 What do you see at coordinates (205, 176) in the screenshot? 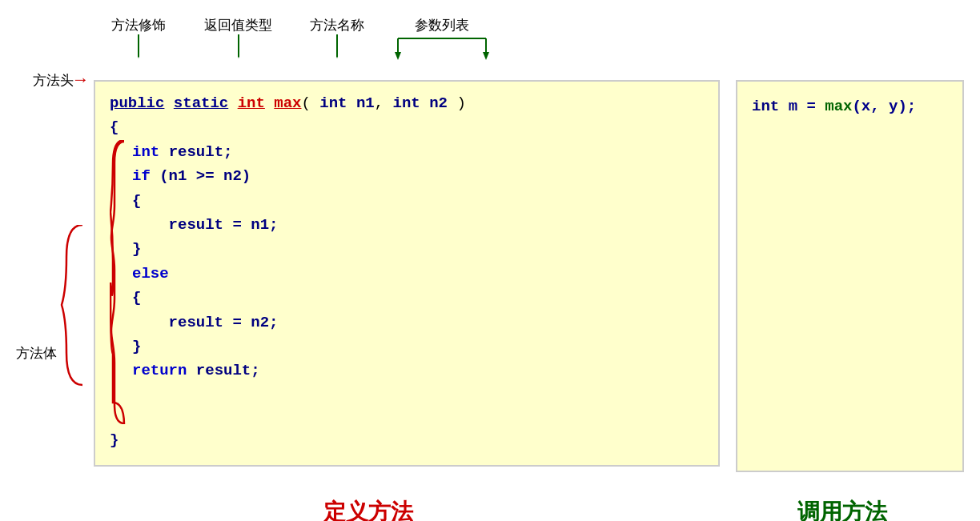
I see `if-line: if (n1 >= n2)` at bounding box center [205, 176].